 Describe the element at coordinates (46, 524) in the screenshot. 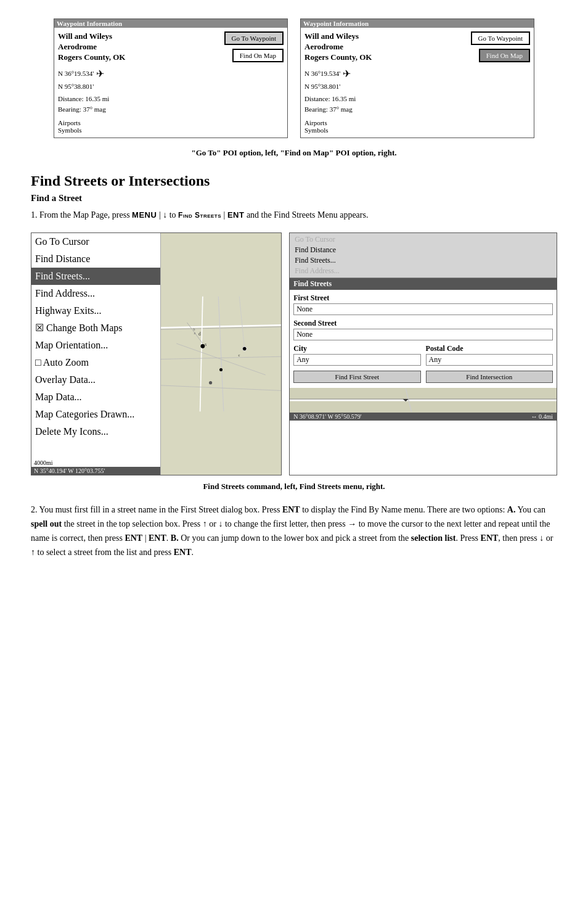

I see `spell-out: spell out` at that location.